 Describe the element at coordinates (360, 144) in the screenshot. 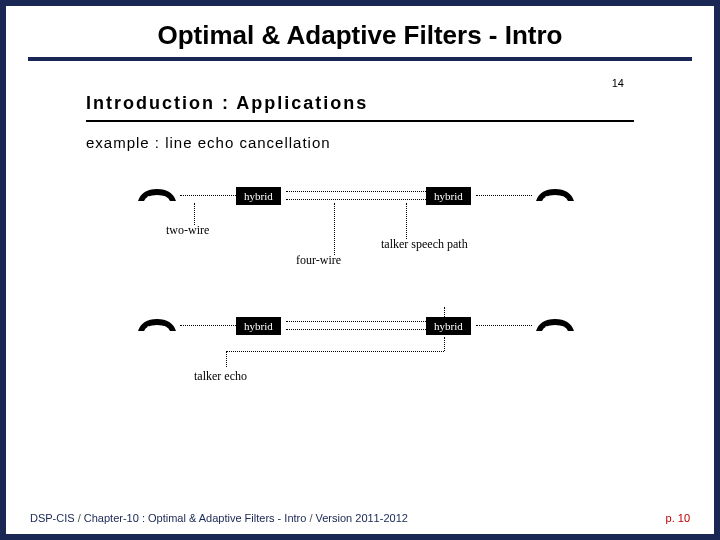

I see `embedded-subheading: example : line echo cancellation` at that location.